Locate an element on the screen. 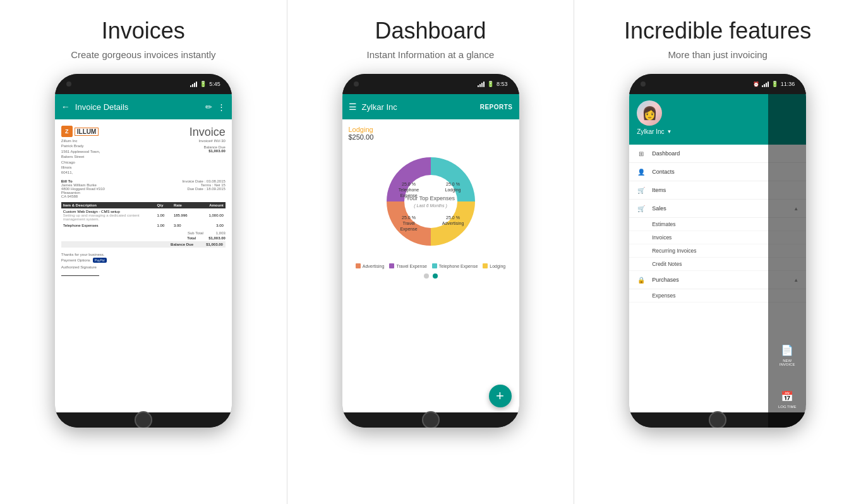 The width and height of the screenshot is (861, 504). lodging-label: Lodging is located at coordinates (361, 129).